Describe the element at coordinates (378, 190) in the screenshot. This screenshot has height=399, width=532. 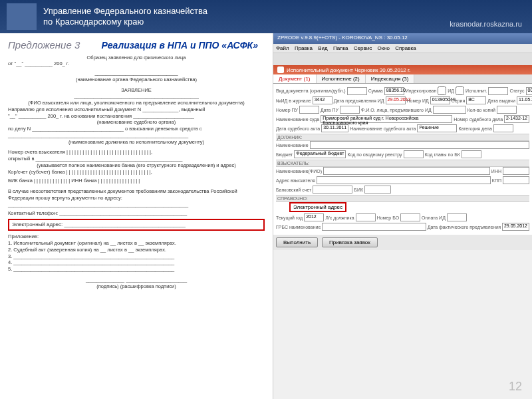
I see `bikf-input` at that location.